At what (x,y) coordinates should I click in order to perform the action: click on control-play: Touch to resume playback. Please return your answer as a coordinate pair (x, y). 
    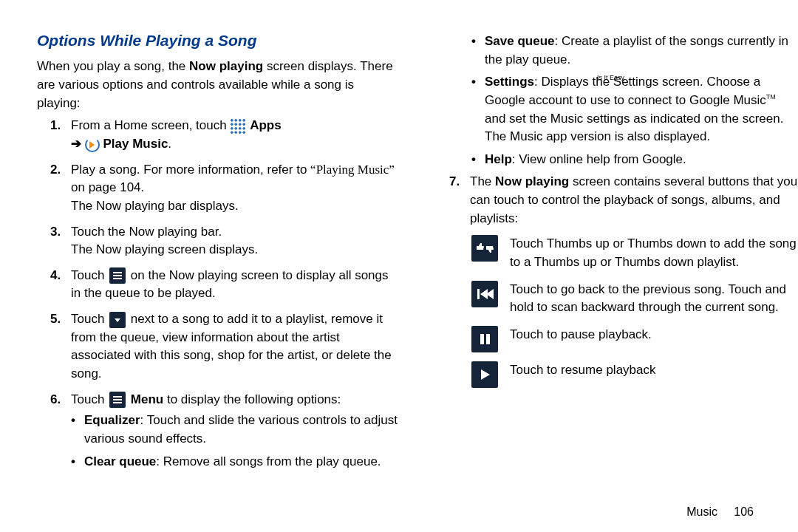
    Looking at the image, I should click on (634, 375).